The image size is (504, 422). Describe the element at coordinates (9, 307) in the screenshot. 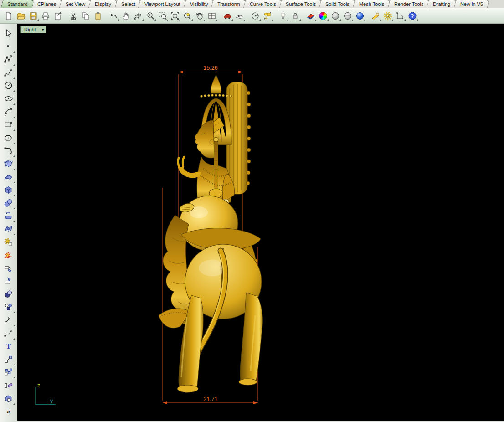

I see `group-icon` at that location.